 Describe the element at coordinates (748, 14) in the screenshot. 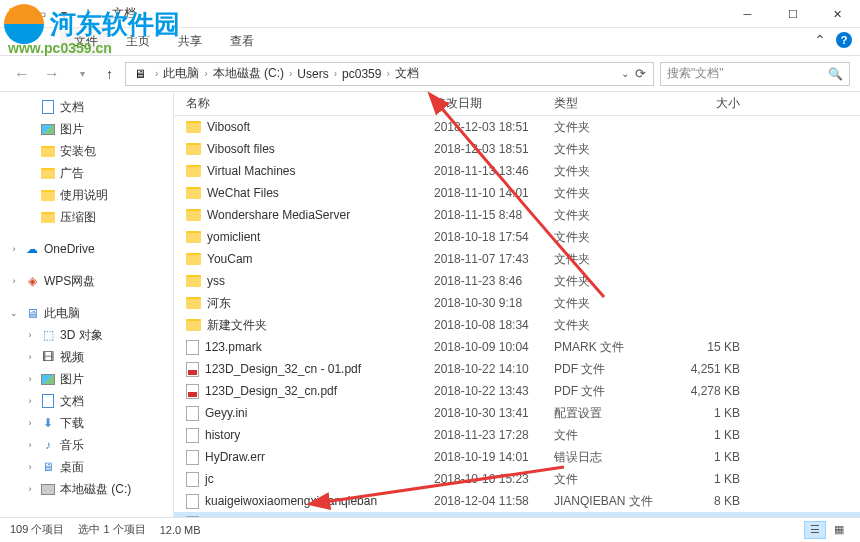

I see `minimize-button: ─` at that location.